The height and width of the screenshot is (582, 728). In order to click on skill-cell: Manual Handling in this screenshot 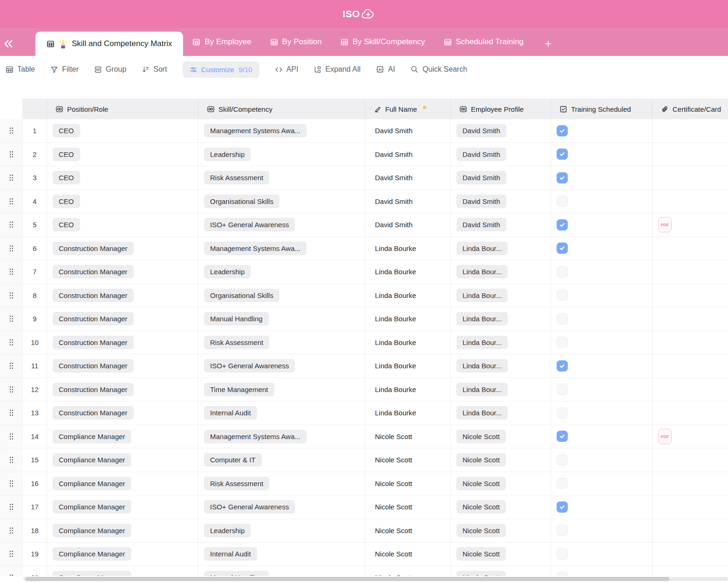, I will do `click(281, 319)`.